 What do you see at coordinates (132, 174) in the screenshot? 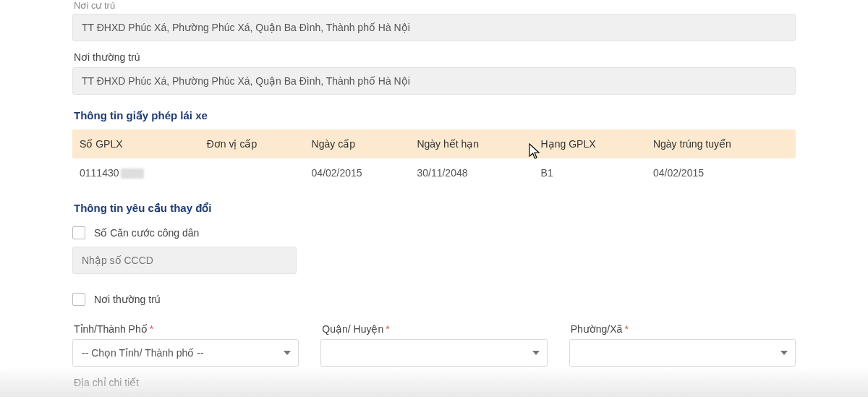
I see `redacted-icon` at bounding box center [132, 174].